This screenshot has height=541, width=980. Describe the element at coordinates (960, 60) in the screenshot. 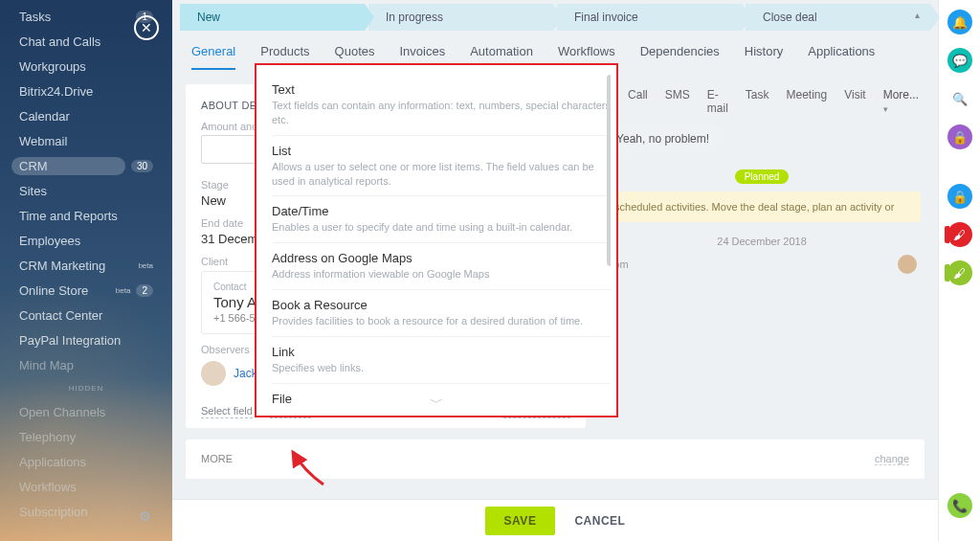

I see `rail-chat-icon: 💬` at that location.